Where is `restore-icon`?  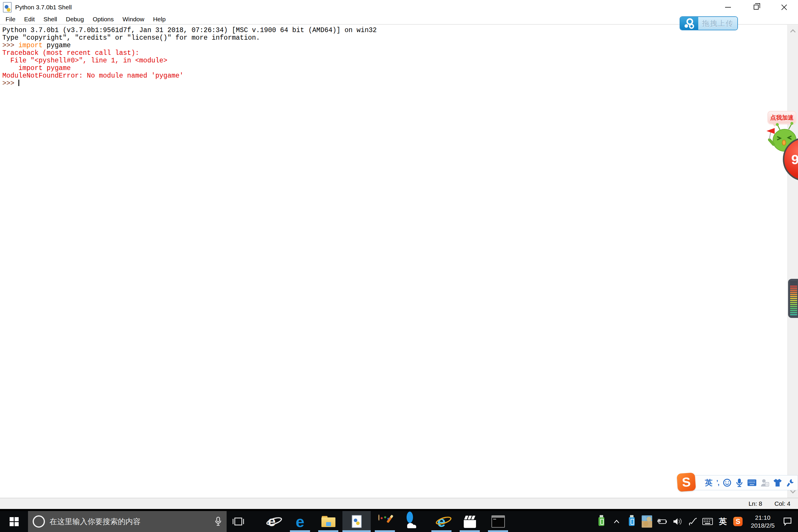 restore-icon is located at coordinates (756, 7).